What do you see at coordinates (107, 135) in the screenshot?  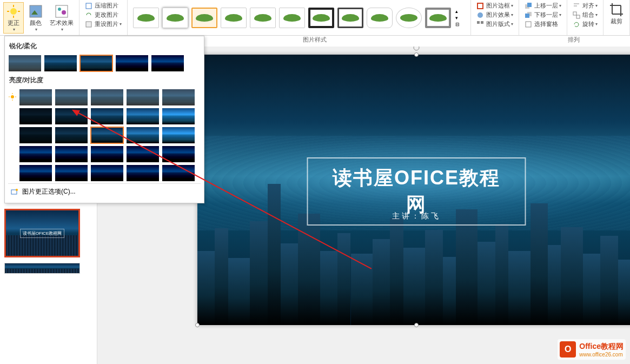 I see `bc-option-r3c3` at bounding box center [107, 135].